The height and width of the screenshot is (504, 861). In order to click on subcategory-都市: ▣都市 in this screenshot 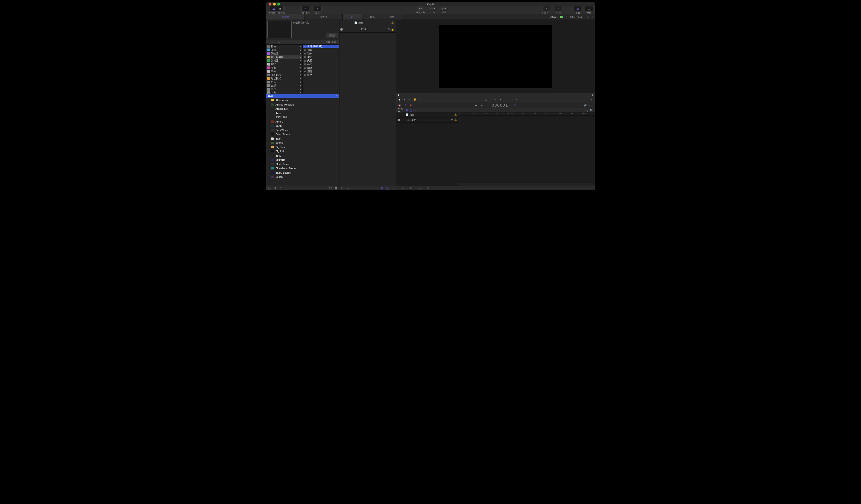, I will do `click(321, 57)`.